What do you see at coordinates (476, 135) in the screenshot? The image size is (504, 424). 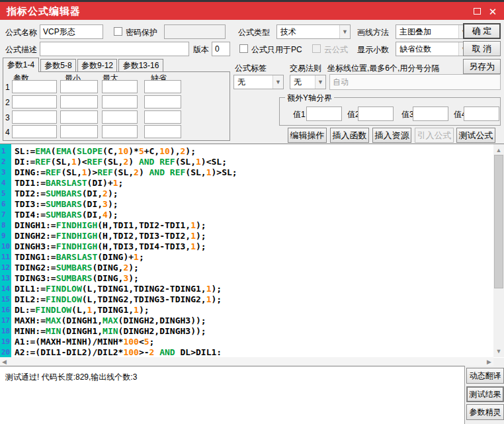 I see `test-formula-button: 测试公式` at bounding box center [476, 135].